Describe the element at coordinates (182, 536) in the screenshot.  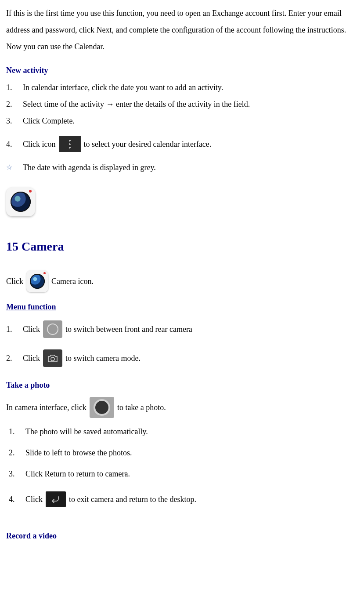
I see `heading-record-video: Record a video` at that location.